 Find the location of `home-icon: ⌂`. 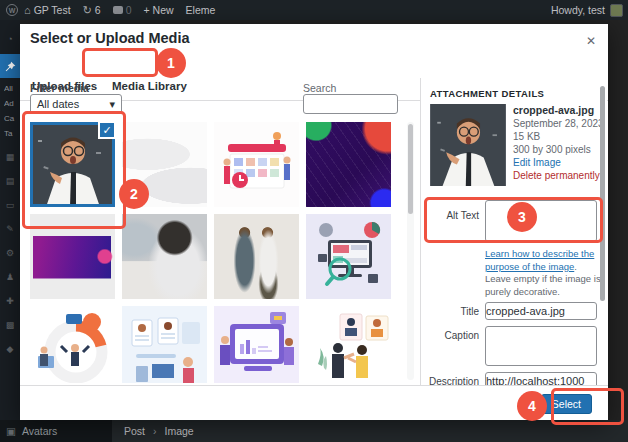

home-icon: ⌂ is located at coordinates (28, 10).